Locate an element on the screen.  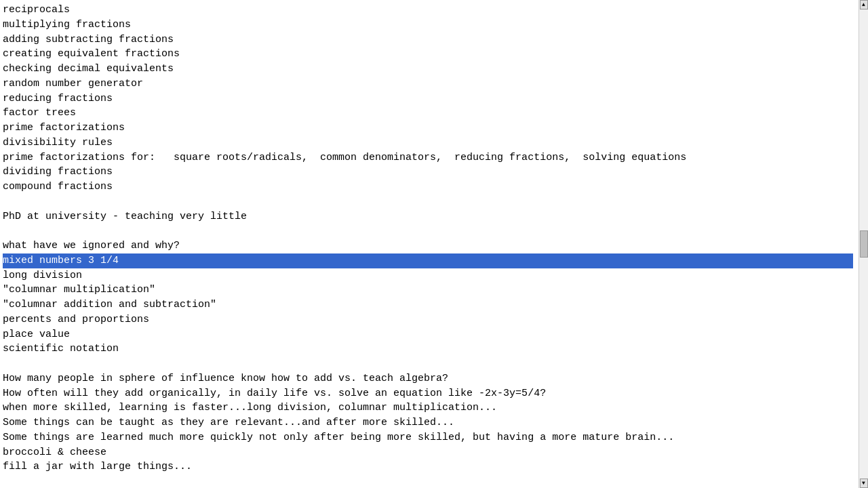
text-line: "columnar multiplication" is located at coordinates (428, 290).